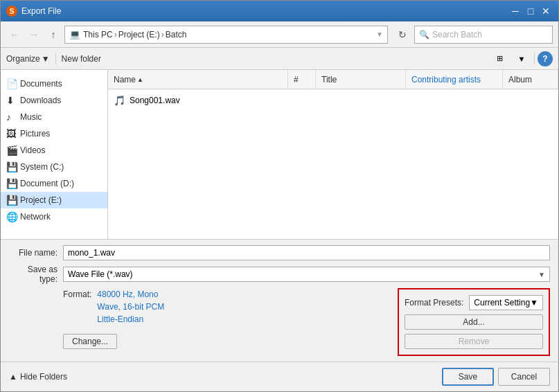  Describe the element at coordinates (75, 35) in the screenshot. I see `breadcrumb-icon: 💻` at that location.